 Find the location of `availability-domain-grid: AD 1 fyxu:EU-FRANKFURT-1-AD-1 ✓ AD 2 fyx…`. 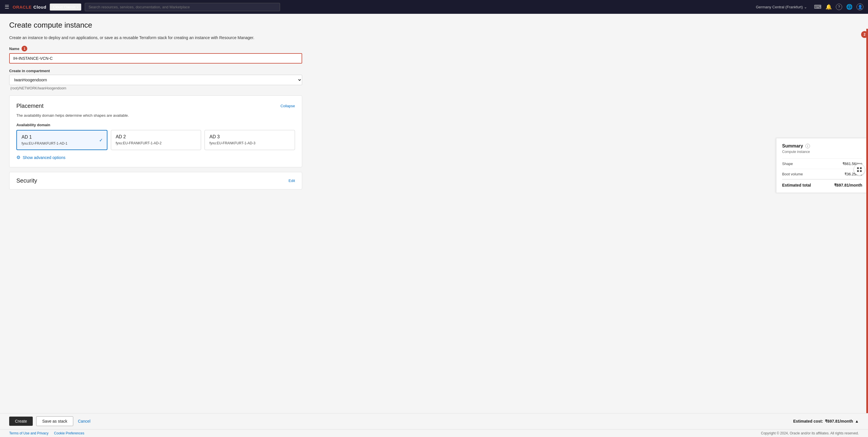

availability-domain-grid: AD 1 fyxu:EU-FRANKFURT-1-AD-1 ✓ AD 2 fyx… is located at coordinates (156, 140).